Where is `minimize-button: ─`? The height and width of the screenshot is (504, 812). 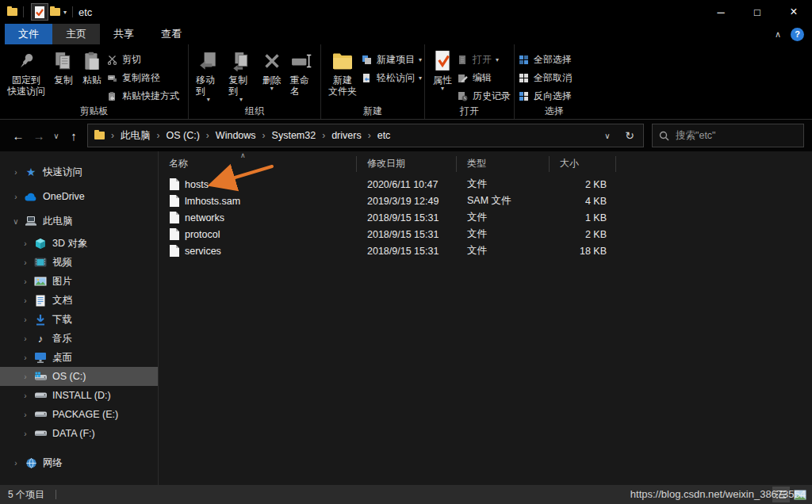
minimize-button: ─ is located at coordinates (721, 12).